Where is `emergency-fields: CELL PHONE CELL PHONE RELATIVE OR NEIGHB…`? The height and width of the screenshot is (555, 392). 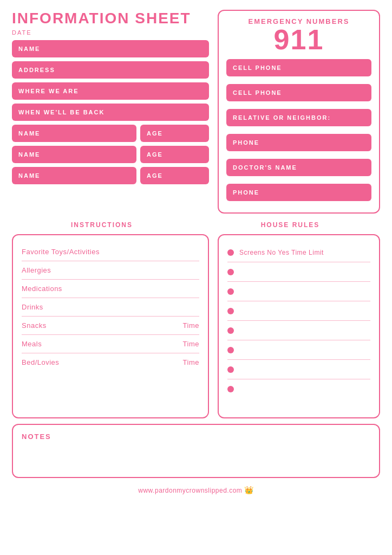
emergency-fields: CELL PHONE CELL PHONE RELATIVE OR NEIGHB… is located at coordinates (299, 132).